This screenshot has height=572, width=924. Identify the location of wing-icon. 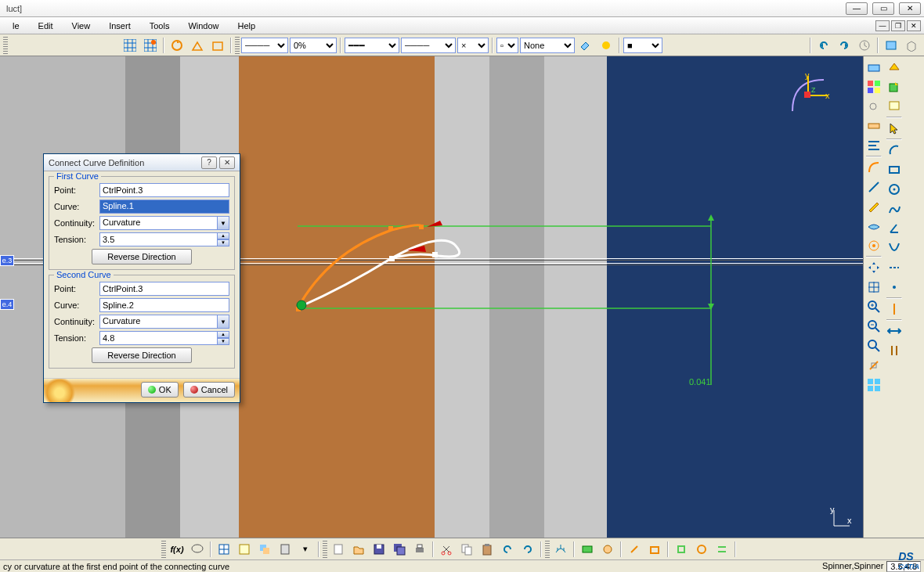
(874, 226).